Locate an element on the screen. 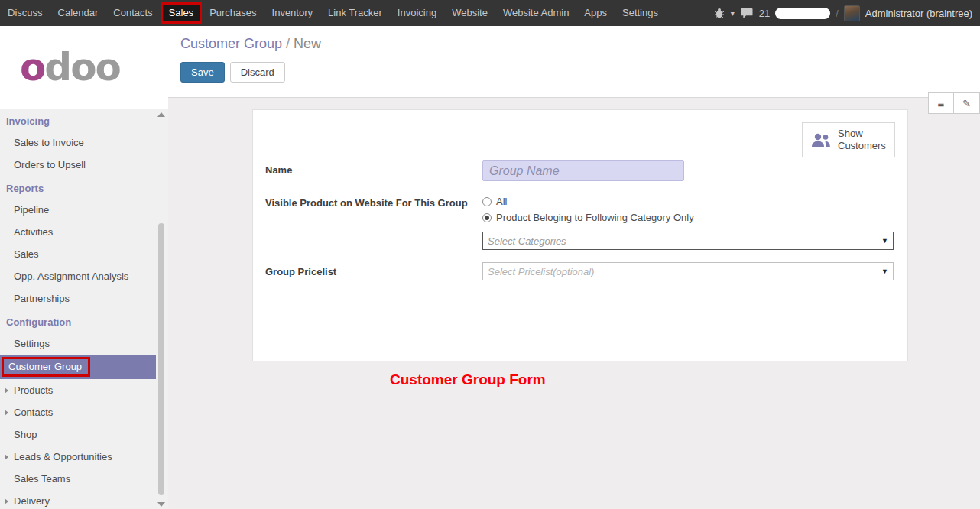 The image size is (980, 509). action-buttons: Save Discard is located at coordinates (580, 72).